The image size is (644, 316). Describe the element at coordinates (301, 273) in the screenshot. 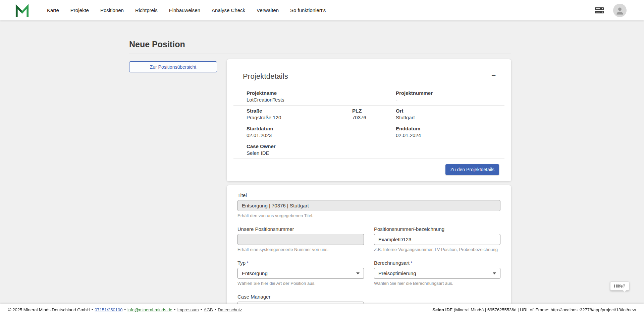

I see `typ-field: Typ* Entsorgung Wählen Sie hier die Art …` at that location.